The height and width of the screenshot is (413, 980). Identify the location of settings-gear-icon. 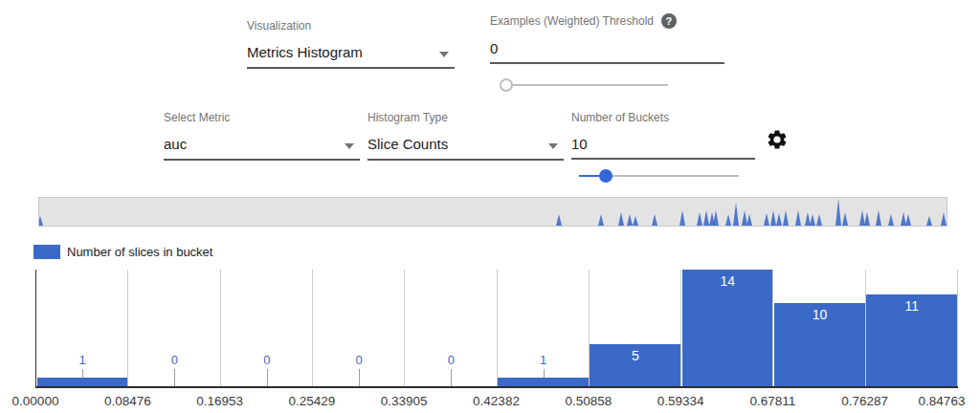
(777, 141).